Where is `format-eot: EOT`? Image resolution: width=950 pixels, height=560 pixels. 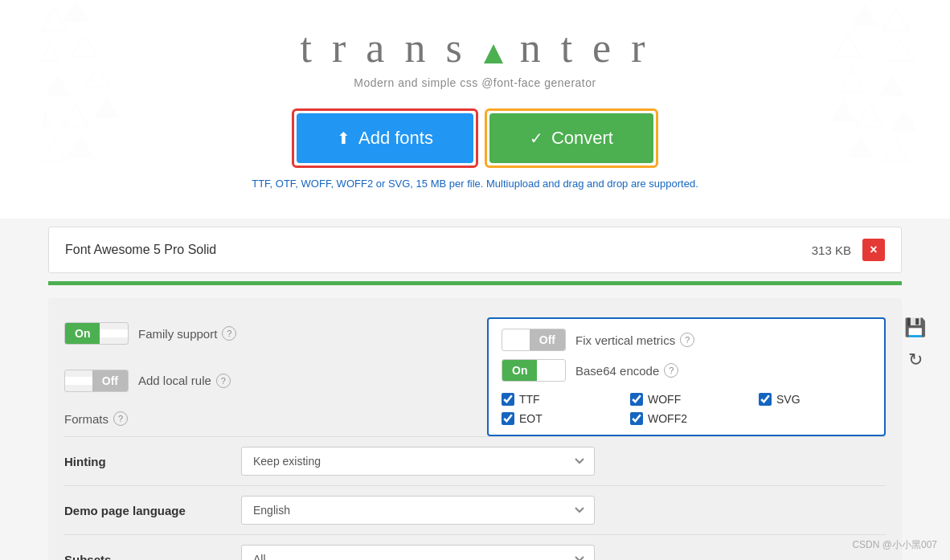 format-eot: EOT is located at coordinates (558, 419).